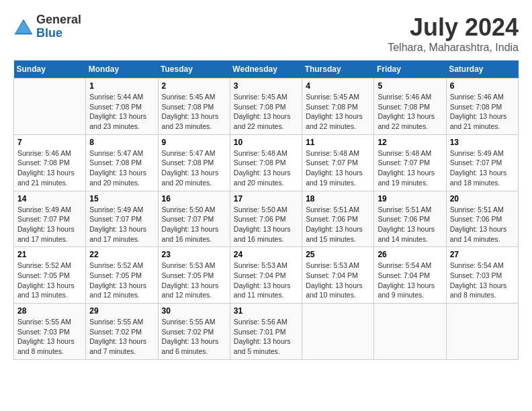 The height and width of the screenshot is (411, 532). What do you see at coordinates (266, 70) in the screenshot?
I see `header-day-wednesday: Wednesday` at bounding box center [266, 70].